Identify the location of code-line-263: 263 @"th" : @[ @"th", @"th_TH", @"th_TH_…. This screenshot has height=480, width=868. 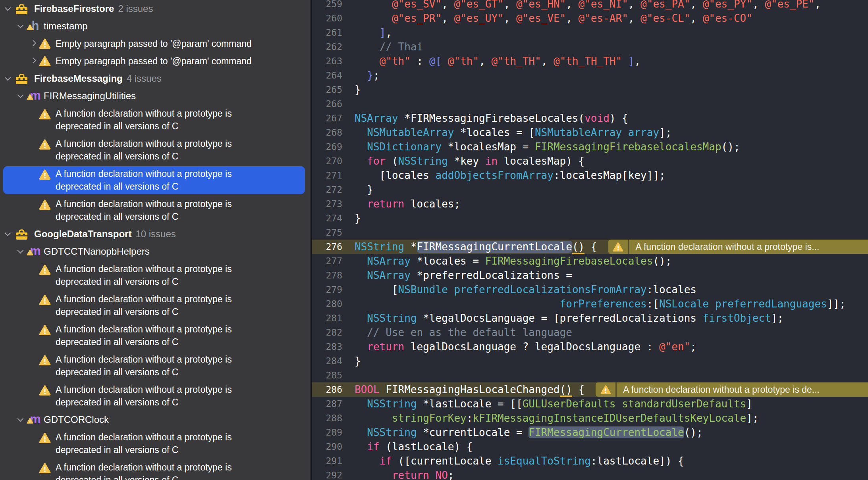
(590, 61).